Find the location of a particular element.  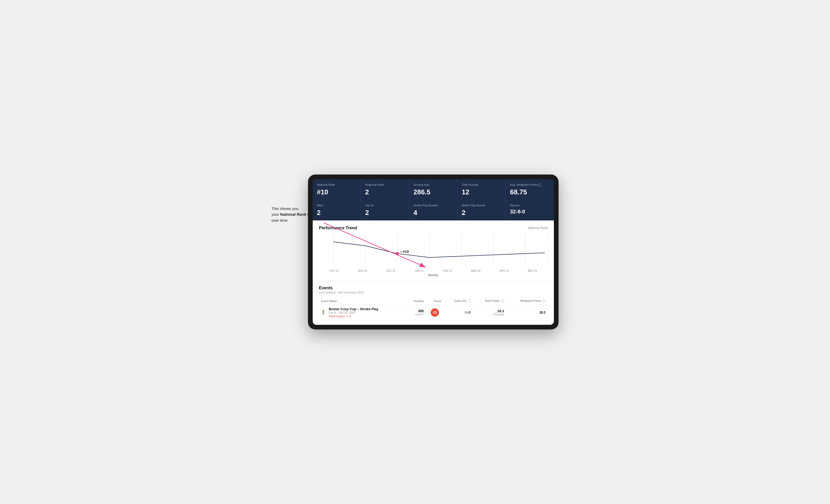

event-score-cell: -22 is located at coordinates (435, 312).